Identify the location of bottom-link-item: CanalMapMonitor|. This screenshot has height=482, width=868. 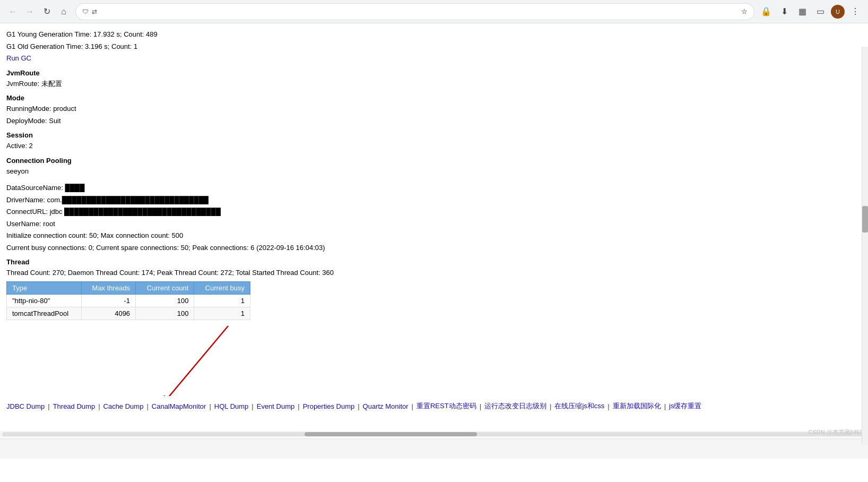
(183, 407).